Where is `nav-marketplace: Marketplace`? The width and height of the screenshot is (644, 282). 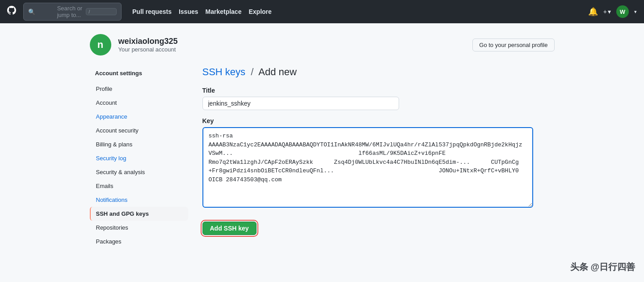
nav-marketplace: Marketplace is located at coordinates (223, 12).